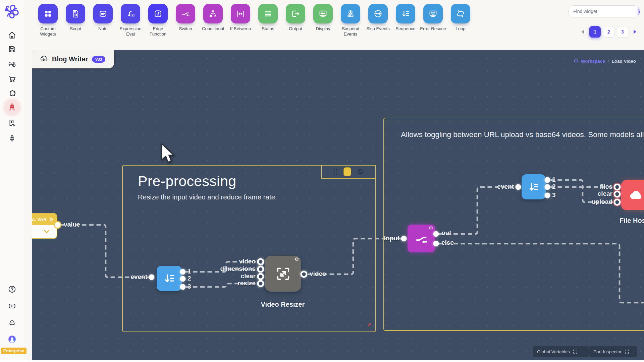  What do you see at coordinates (561, 352) in the screenshot?
I see `global-variables-button: Global Variables` at bounding box center [561, 352].